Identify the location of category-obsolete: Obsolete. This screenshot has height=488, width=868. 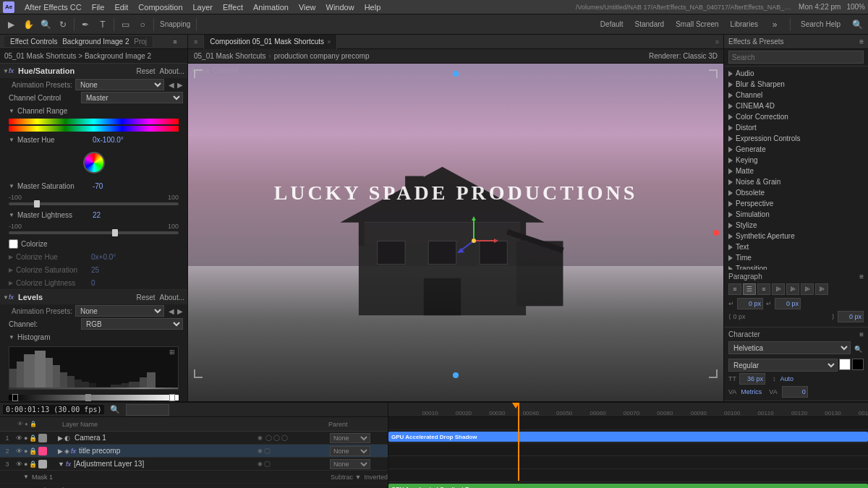
(796, 192).